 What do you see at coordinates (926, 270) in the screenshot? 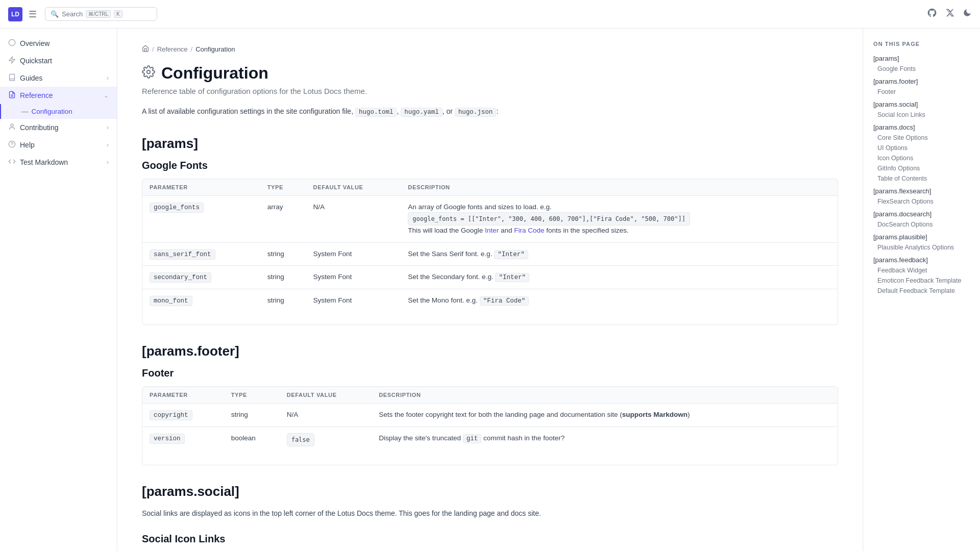
I see `toc-item-feedback-widget: Feedback Widget` at bounding box center [926, 270].